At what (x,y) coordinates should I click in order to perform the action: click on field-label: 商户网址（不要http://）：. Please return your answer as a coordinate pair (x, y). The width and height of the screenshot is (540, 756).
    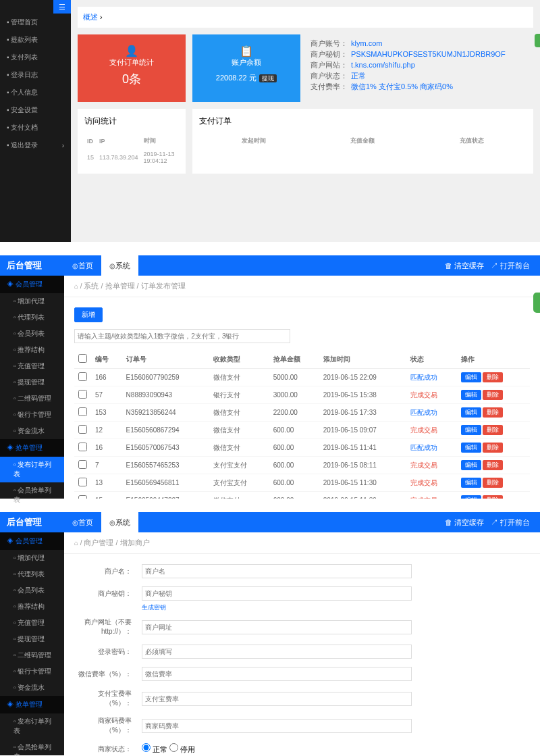
    Looking at the image, I should click on (108, 627).